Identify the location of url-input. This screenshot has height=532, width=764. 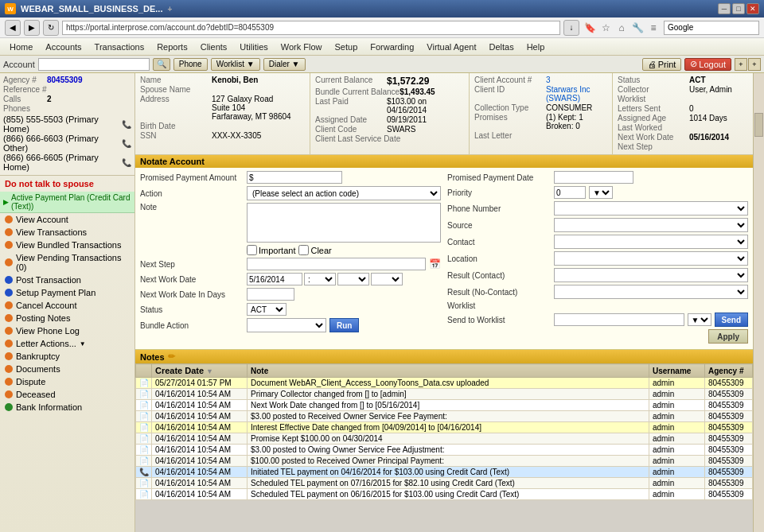
(311, 28).